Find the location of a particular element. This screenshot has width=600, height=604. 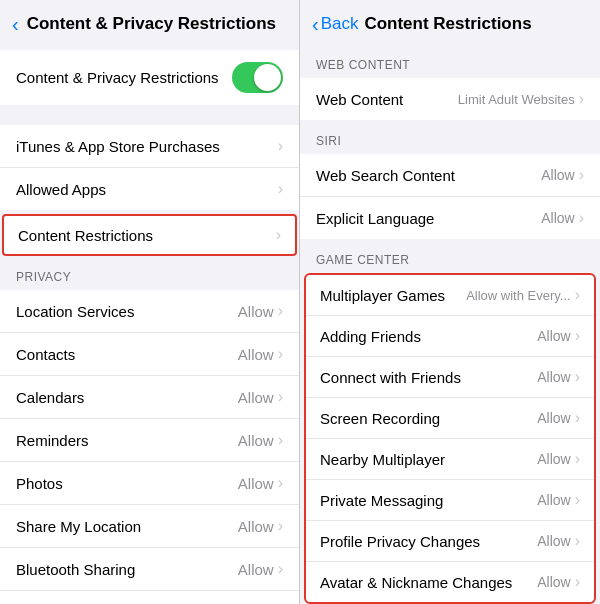

profile-privacy-changes-label: Profile Privacy Changes is located at coordinates (400, 542).